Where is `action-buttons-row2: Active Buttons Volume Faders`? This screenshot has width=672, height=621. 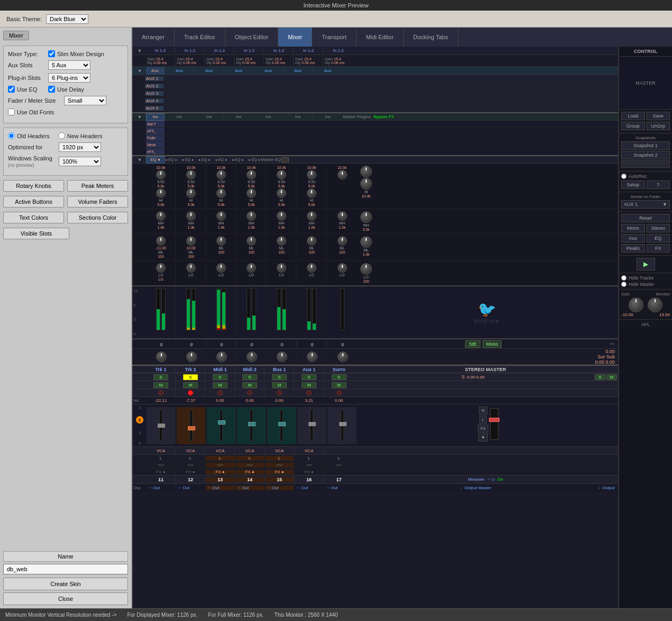
action-buttons-row2: Active Buttons Volume Faders is located at coordinates (66, 202).